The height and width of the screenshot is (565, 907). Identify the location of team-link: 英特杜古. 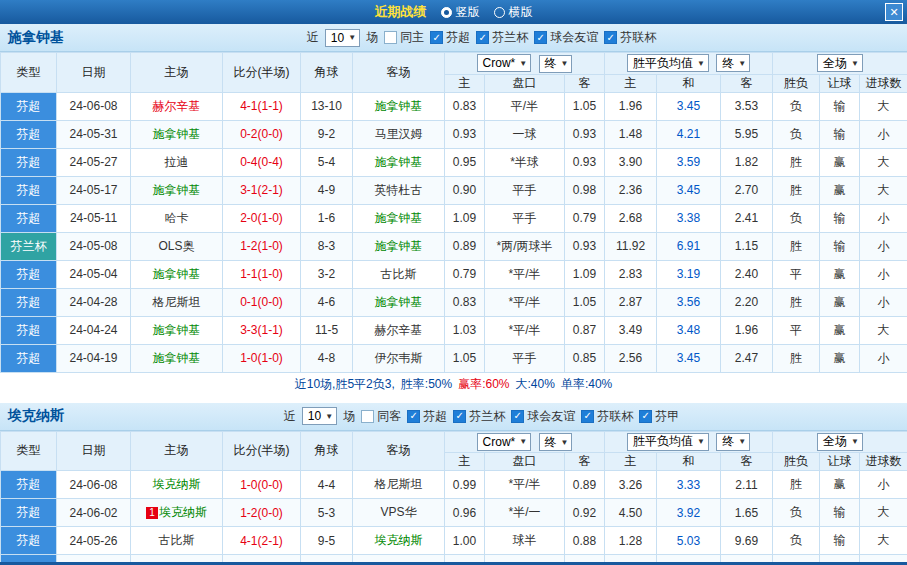
(399, 190).